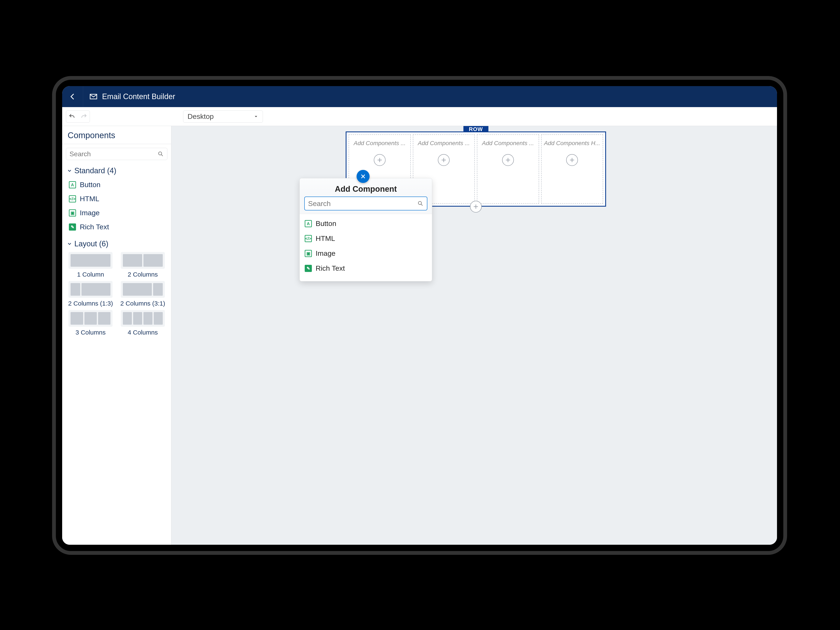 This screenshot has width=840, height=630. Describe the element at coordinates (94, 227) in the screenshot. I see `standard-item-label: Rich Text` at that location.